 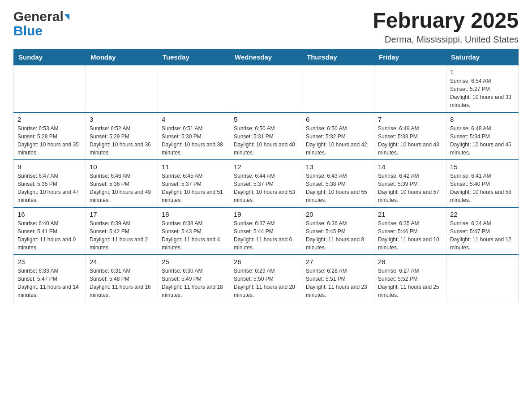 I want to click on day-number: 3, so click(x=122, y=119).